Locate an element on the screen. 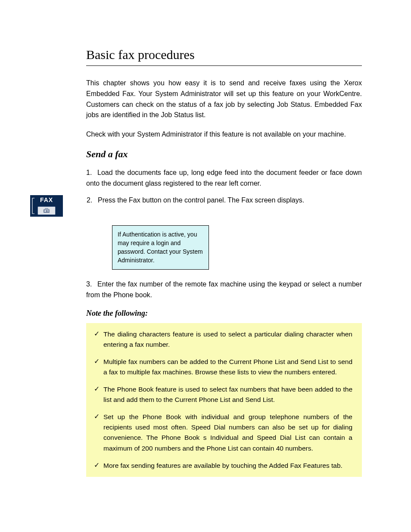 This screenshot has height=532, width=411. step-1-text: Load the documents face up, long edge fe… is located at coordinates (224, 178).